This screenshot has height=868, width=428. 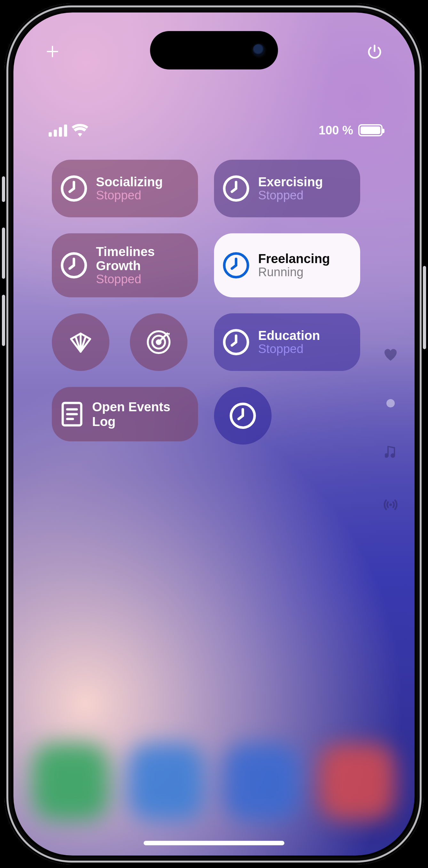 I want to click on target-icon, so click(x=159, y=342).